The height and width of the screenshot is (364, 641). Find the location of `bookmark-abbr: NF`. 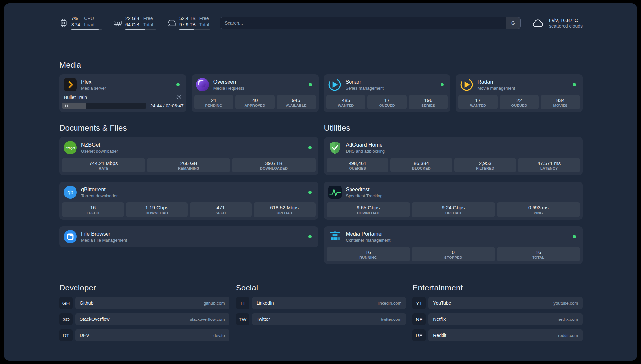

bookmark-abbr: NF is located at coordinates (419, 319).